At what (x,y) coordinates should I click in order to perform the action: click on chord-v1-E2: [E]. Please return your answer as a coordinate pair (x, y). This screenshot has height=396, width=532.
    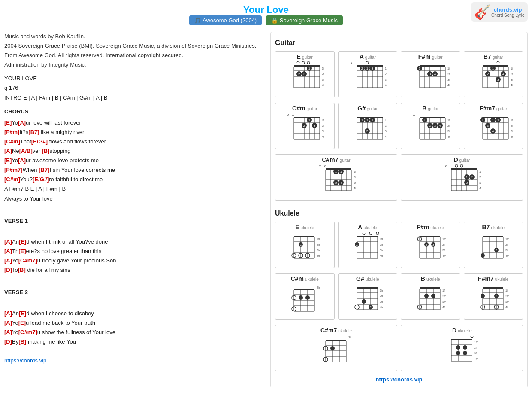
    Looking at the image, I should click on (22, 251).